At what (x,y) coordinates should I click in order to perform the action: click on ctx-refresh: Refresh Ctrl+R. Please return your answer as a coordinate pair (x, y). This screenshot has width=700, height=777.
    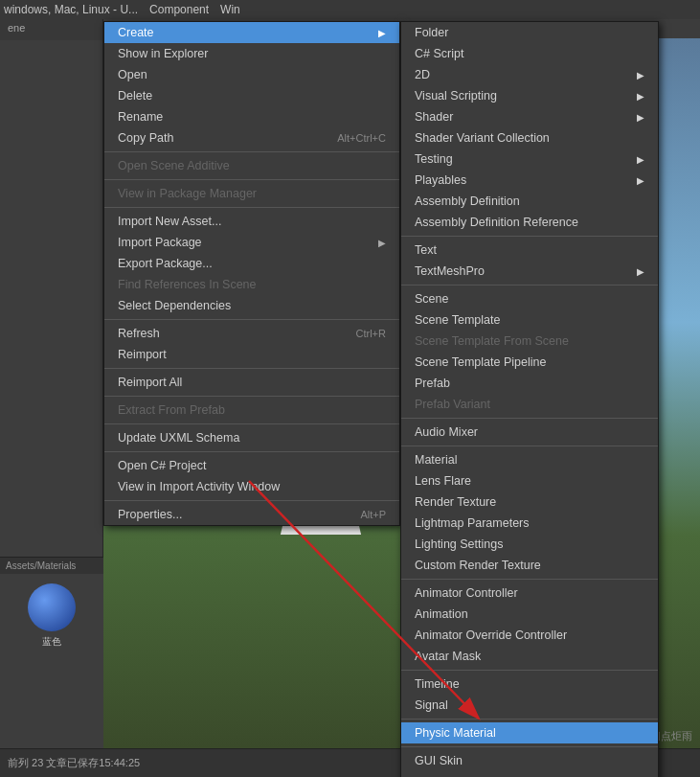
    Looking at the image, I should click on (252, 333).